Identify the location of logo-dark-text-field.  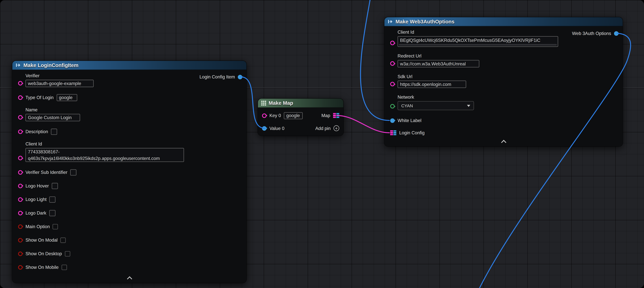
(52, 213).